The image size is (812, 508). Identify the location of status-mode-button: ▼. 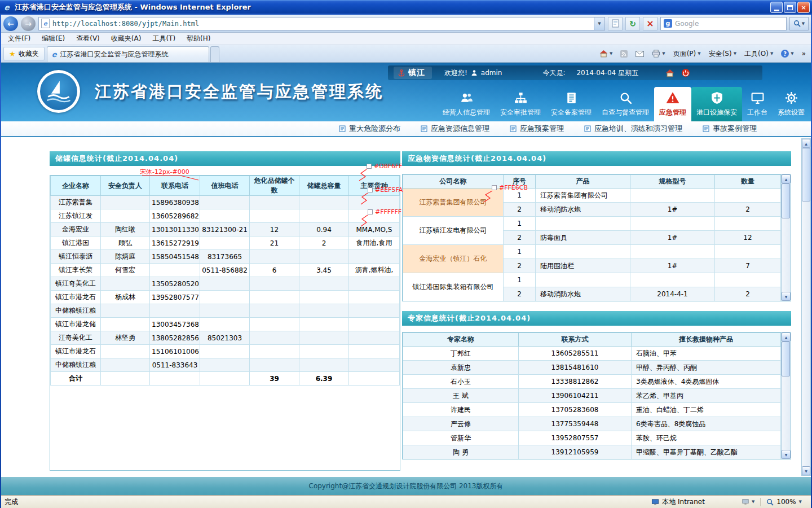
(748, 502).